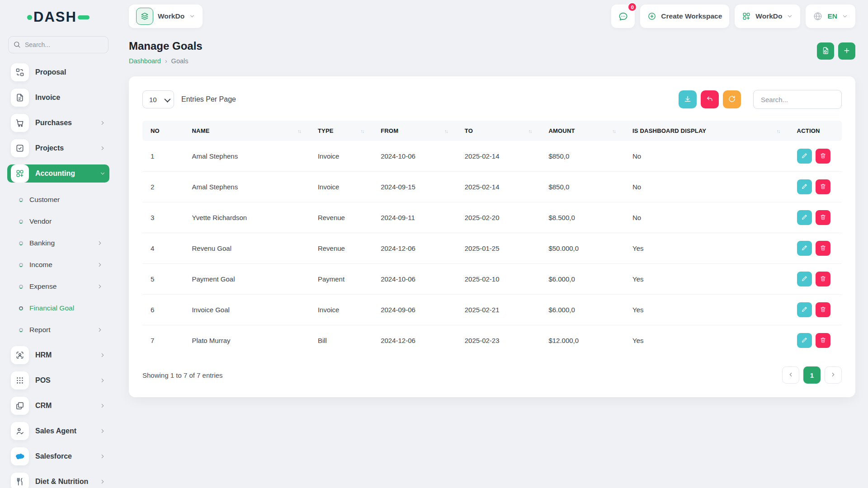 This screenshot has width=868, height=488. What do you see at coordinates (64, 330) in the screenshot?
I see `submenu-item-report: Report` at bounding box center [64, 330].